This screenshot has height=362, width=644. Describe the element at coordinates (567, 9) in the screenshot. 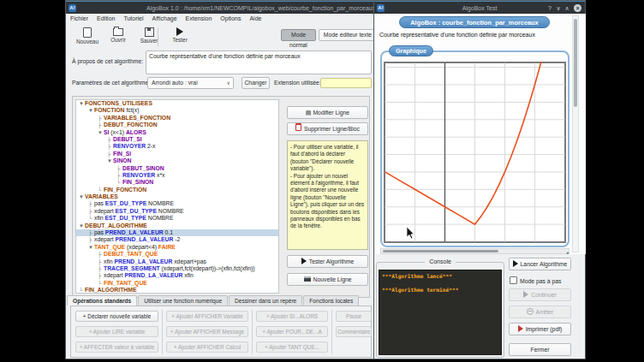

I see `maximize-icon: ∧` at that location.